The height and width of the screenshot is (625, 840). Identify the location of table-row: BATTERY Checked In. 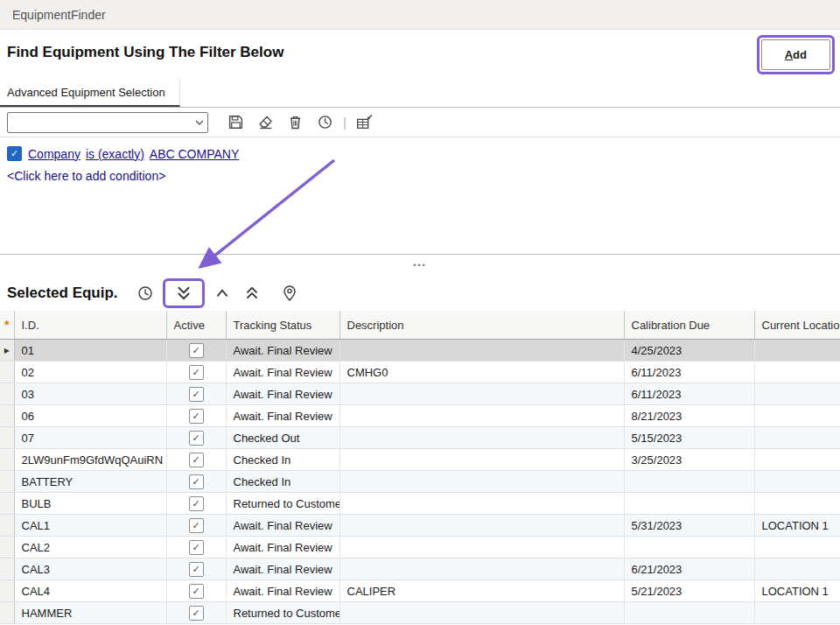
(420, 481).